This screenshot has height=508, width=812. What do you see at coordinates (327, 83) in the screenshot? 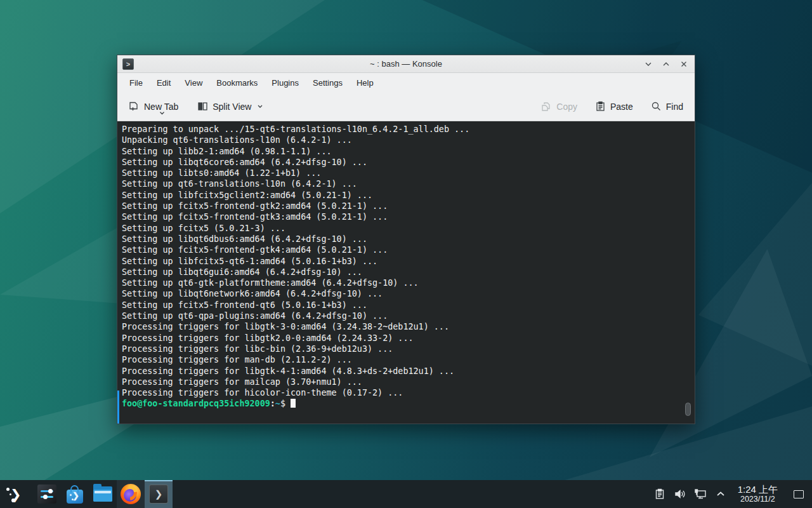
I see `menu-item: Settings` at bounding box center [327, 83].